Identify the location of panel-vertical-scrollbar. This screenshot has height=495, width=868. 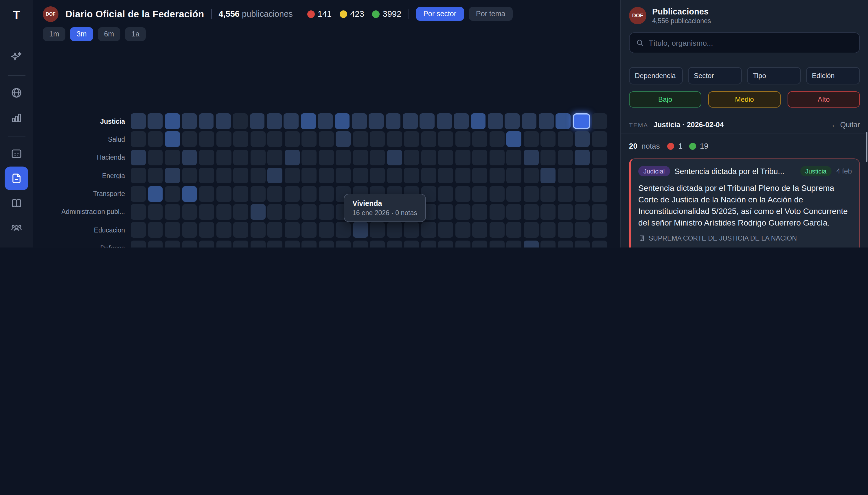
(866, 147).